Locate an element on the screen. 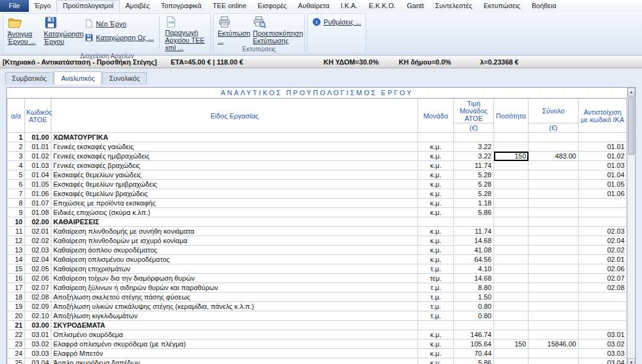  cell-code: 01.07 is located at coordinates (38, 203).